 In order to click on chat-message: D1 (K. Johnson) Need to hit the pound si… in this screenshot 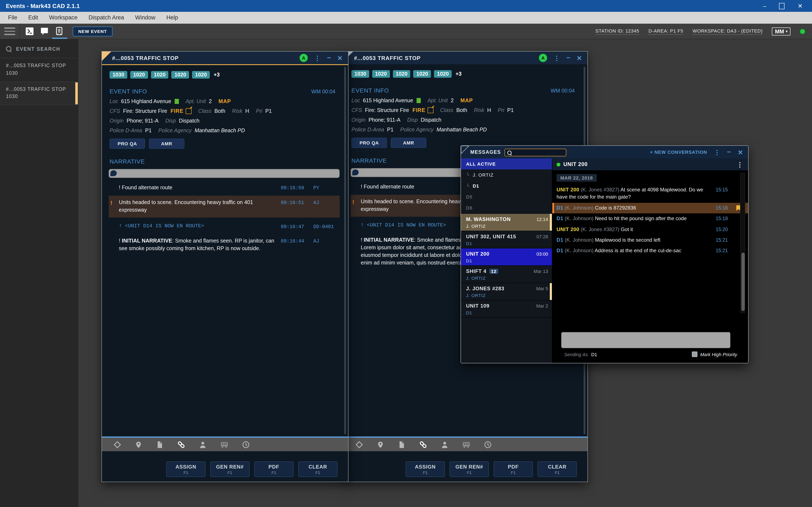, I will do `click(650, 219)`.